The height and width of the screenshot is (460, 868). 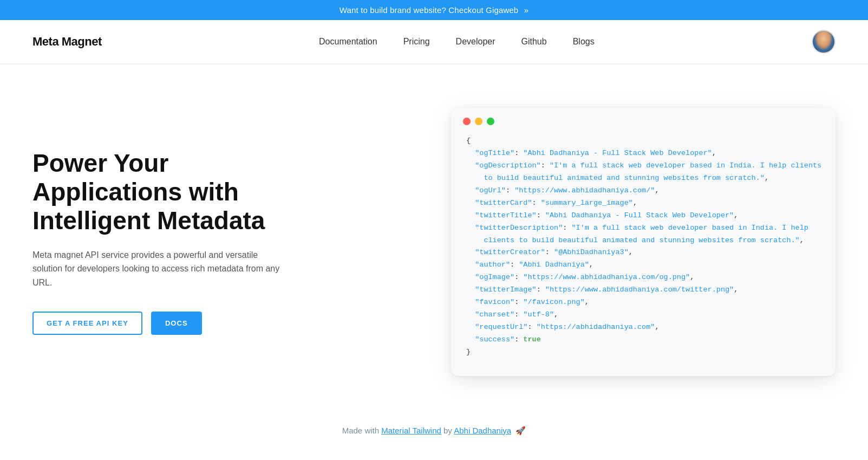 What do you see at coordinates (467, 121) in the screenshot?
I see `dot-red` at bounding box center [467, 121].